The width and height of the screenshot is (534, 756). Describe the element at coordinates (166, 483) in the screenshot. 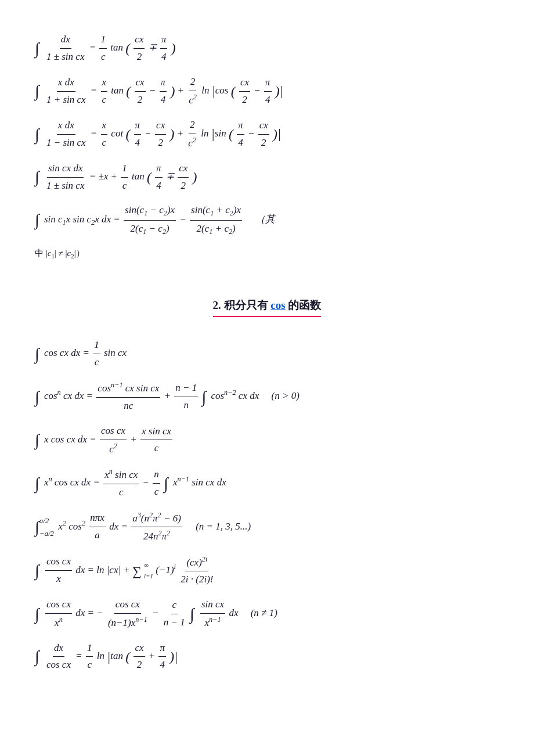

I see `cos-integral-4b: ∫` at that location.